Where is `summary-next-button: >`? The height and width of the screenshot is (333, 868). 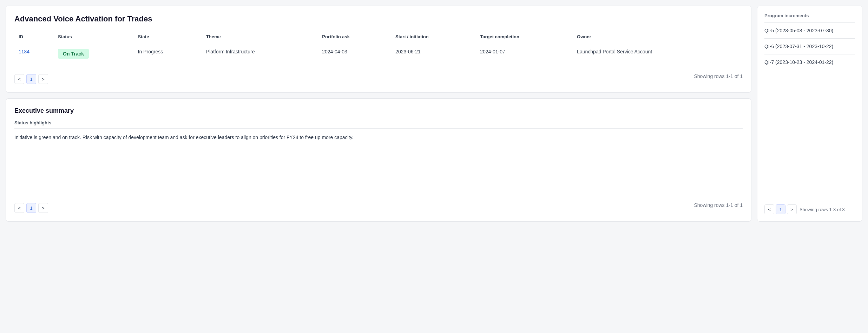
summary-next-button: > is located at coordinates (43, 208).